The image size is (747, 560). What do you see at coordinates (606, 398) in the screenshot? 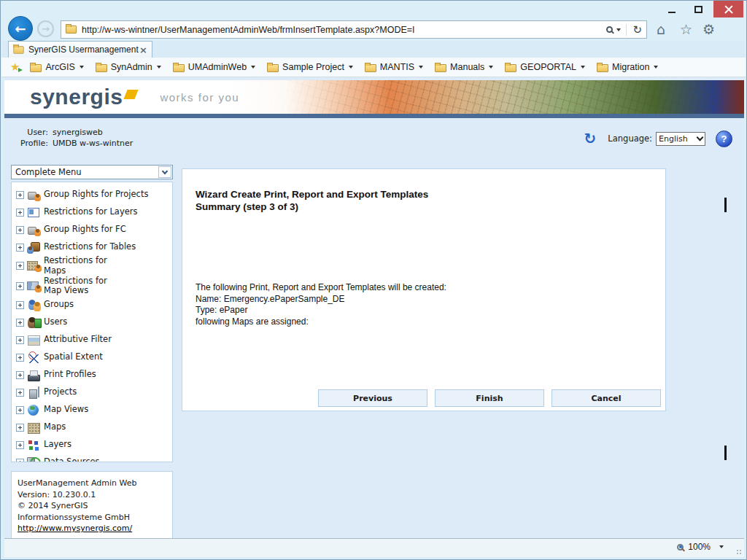
I see `cancel-button: Cancel` at bounding box center [606, 398].